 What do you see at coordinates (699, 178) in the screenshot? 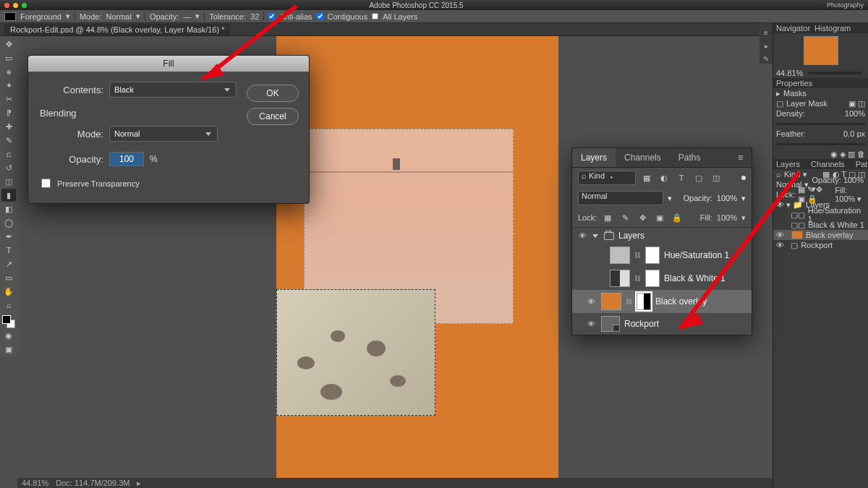
I see `filter-shape-icon: ▢` at bounding box center [699, 178].